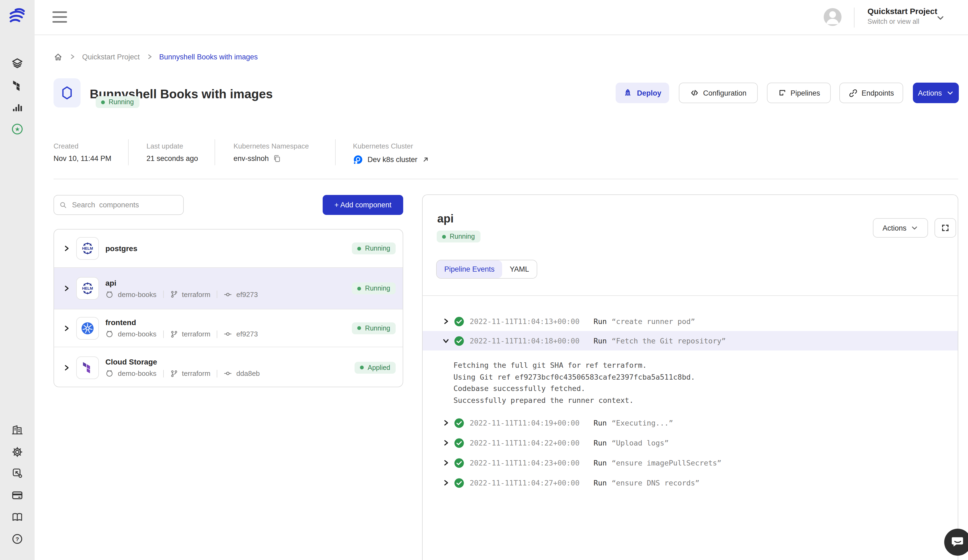  I want to click on event-label: “Upload logs”, so click(640, 443).